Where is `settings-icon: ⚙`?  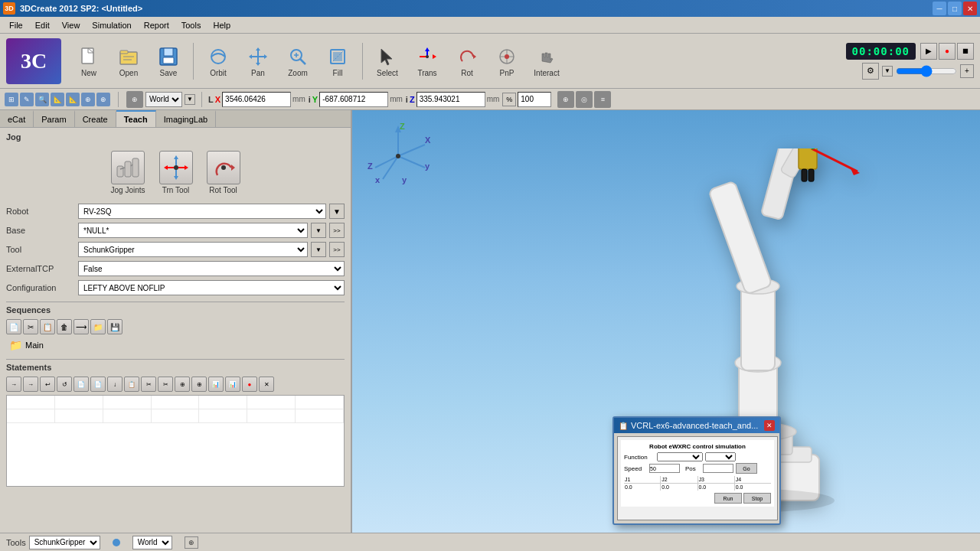
settings-icon: ⚙ is located at coordinates (871, 71).